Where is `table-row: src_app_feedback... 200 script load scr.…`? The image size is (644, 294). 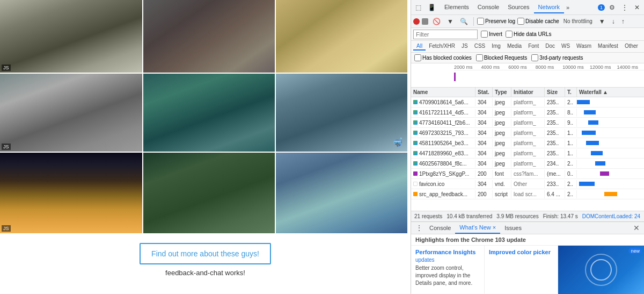
table-row: src_app_feedback... 200 script load scr.… is located at coordinates (528, 195).